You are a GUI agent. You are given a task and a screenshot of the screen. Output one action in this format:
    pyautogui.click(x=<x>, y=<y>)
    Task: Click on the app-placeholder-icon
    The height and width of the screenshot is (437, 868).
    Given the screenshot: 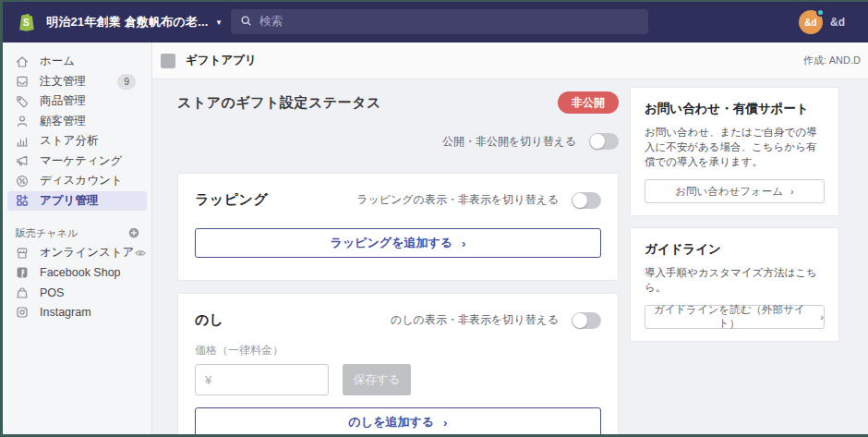 What is the action you would take?
    pyautogui.click(x=168, y=61)
    